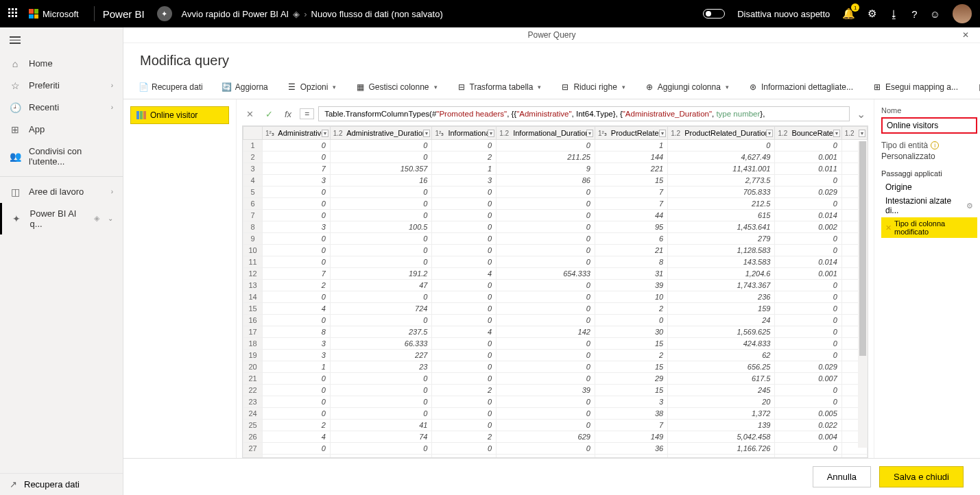 The height and width of the screenshot is (495, 980). What do you see at coordinates (915, 87) in the screenshot?
I see `ribbon-mapping: ⊞Esegui mapping a...` at bounding box center [915, 87].